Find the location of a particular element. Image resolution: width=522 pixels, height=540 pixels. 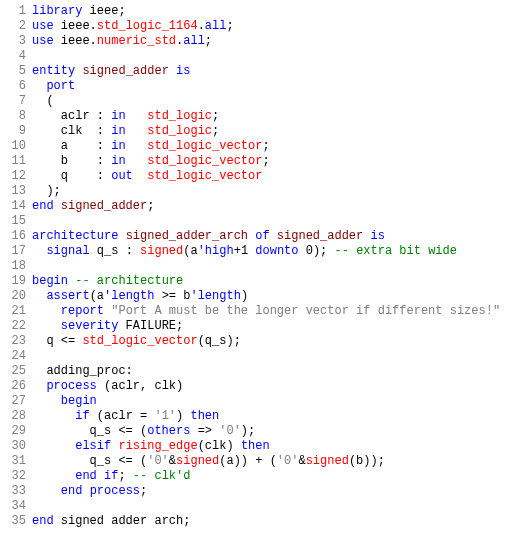

code-line: 33 end process; is located at coordinates (263, 492).